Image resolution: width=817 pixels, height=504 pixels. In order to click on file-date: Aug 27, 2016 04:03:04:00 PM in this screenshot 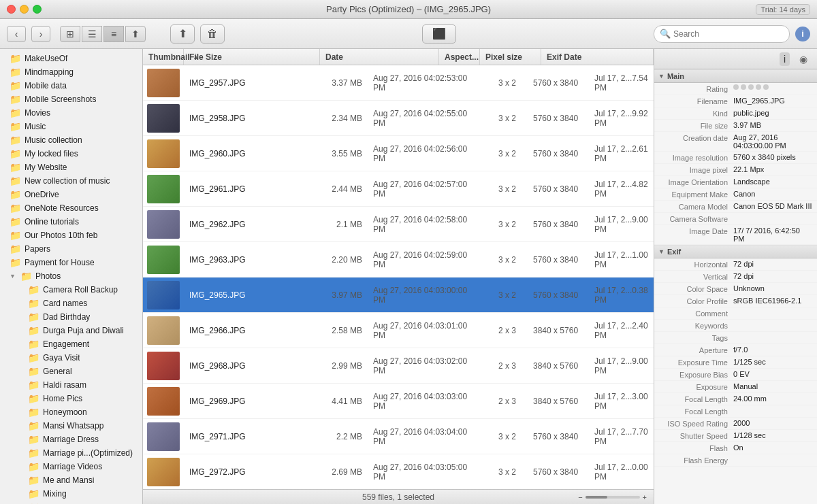, I will do `click(428, 437)`.